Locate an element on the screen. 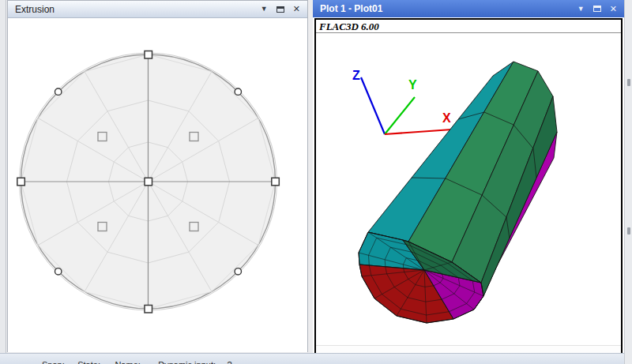  panel-splitter is located at coordinates (628, 182).